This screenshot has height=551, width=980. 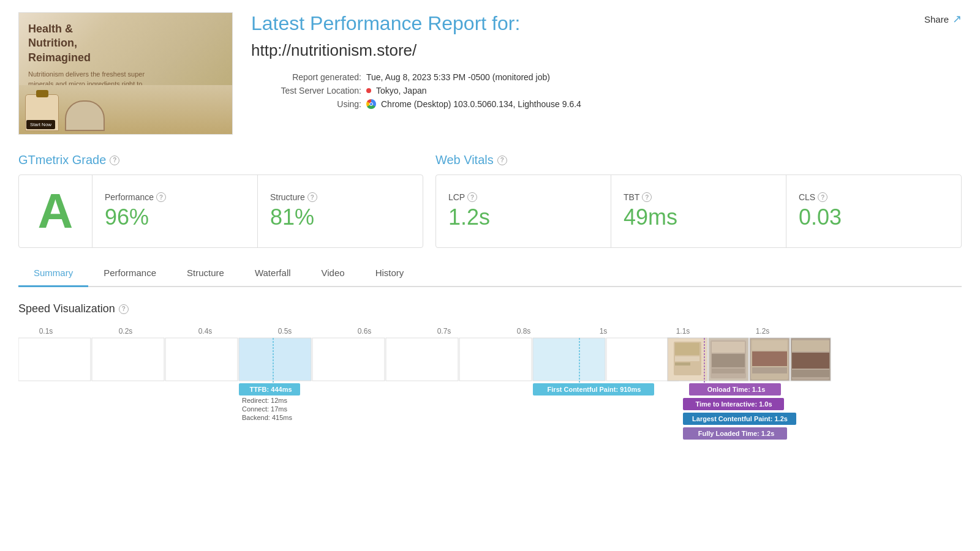 I want to click on cls-vital: CLS ? 0.03, so click(x=873, y=211).